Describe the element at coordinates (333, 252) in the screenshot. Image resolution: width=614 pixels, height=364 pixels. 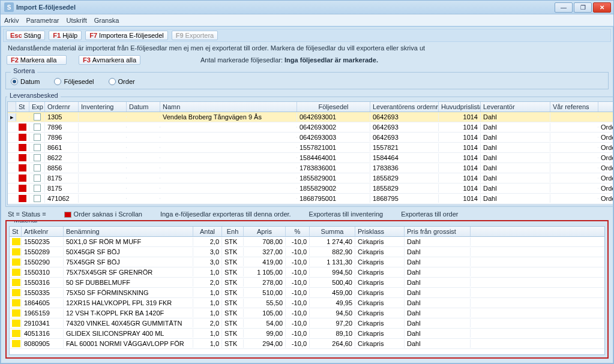
I see `material-cell: 882,90` at that location.